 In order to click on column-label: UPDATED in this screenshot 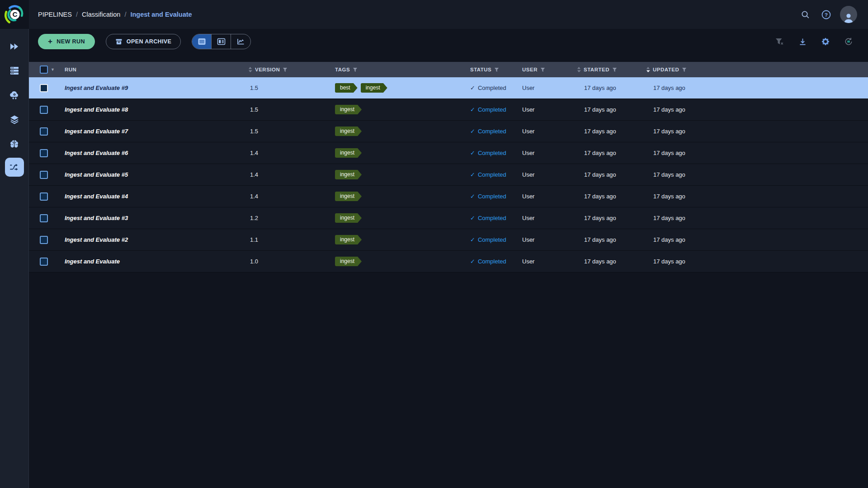, I will do `click(666, 70)`.